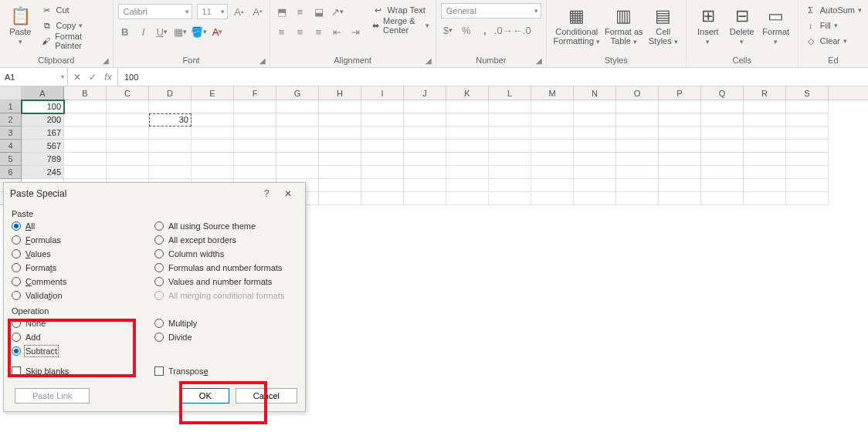  What do you see at coordinates (170, 159) in the screenshot?
I see `cell-D5` at bounding box center [170, 159].